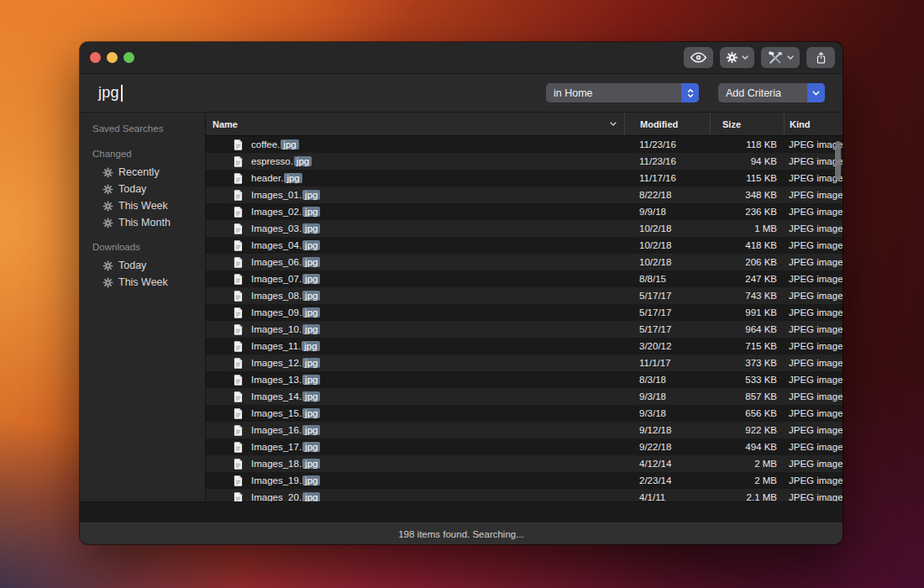 The width and height of the screenshot is (924, 588). I want to click on add-criteria-dropdown: Add Criteria, so click(771, 92).